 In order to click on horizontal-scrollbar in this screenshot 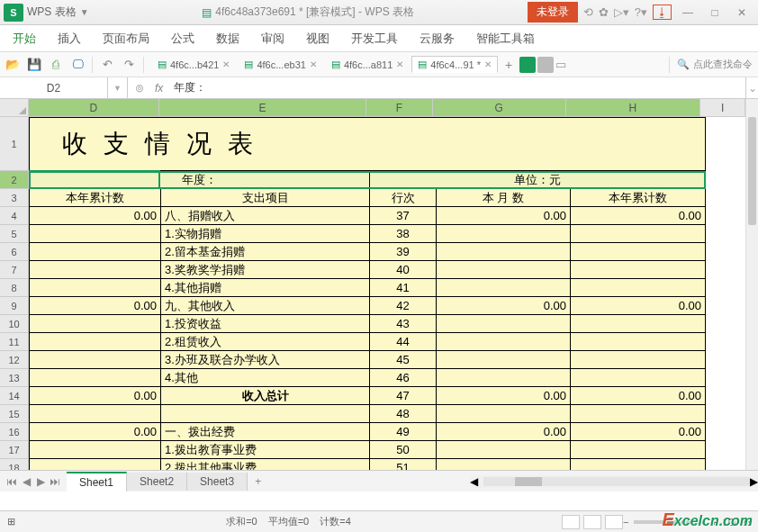, I will do `click(617, 482)`.